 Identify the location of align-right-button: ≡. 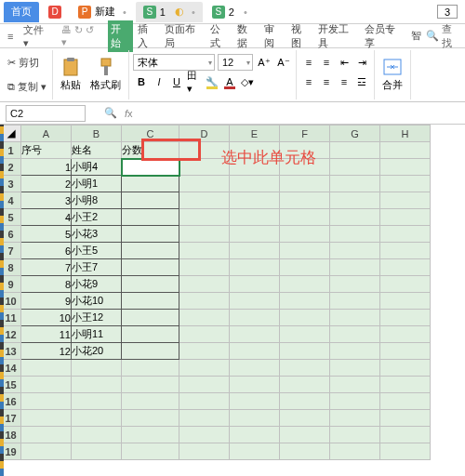
(344, 82).